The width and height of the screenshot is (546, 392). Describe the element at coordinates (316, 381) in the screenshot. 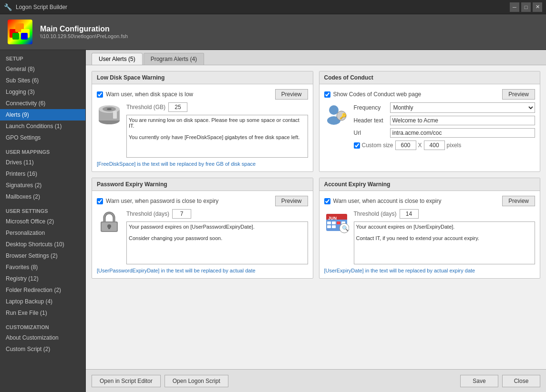

I see `bottom-bar: Open in Script Editor Open Logon Script …` at that location.